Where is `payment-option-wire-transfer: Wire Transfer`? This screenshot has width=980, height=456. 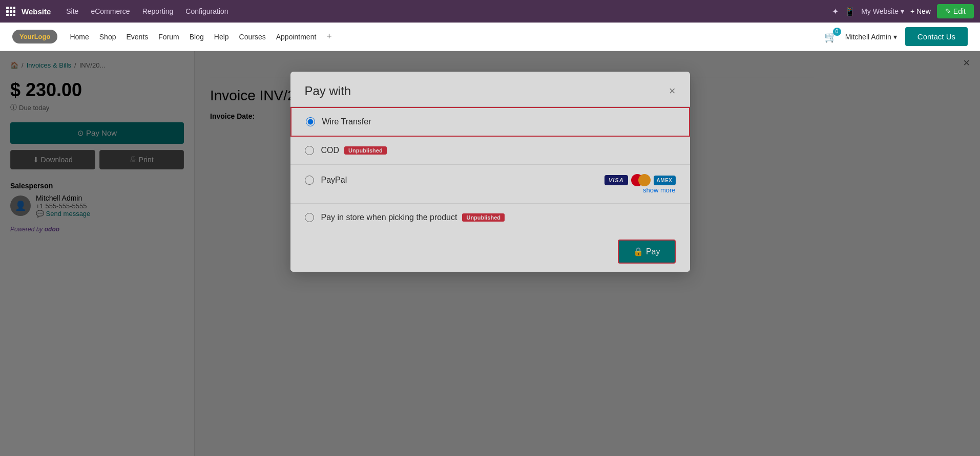
payment-option-wire-transfer: Wire Transfer is located at coordinates (490, 122).